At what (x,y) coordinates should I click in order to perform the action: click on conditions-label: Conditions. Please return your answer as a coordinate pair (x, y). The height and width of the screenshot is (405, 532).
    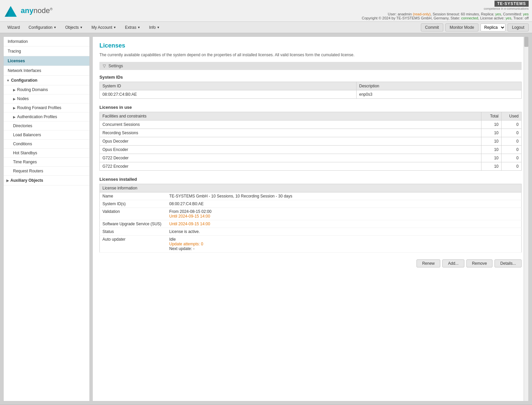
    Looking at the image, I should click on (23, 144).